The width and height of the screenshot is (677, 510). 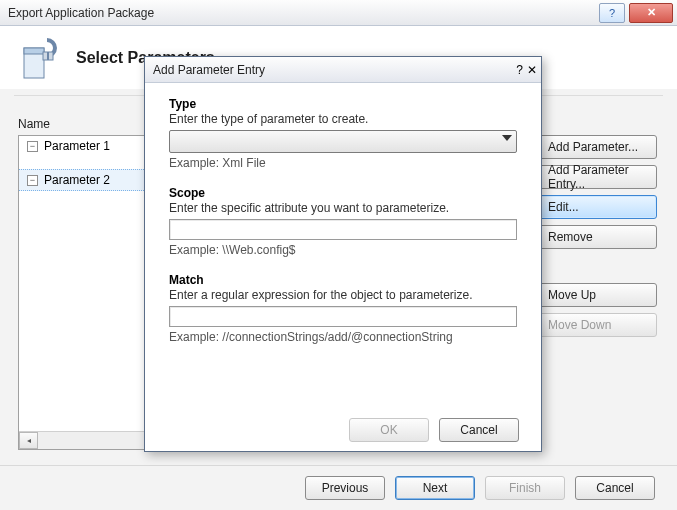 What do you see at coordinates (598, 236) in the screenshot?
I see `side-button-panel: Add Parameter... Add Parameter Entry... …` at bounding box center [598, 236].